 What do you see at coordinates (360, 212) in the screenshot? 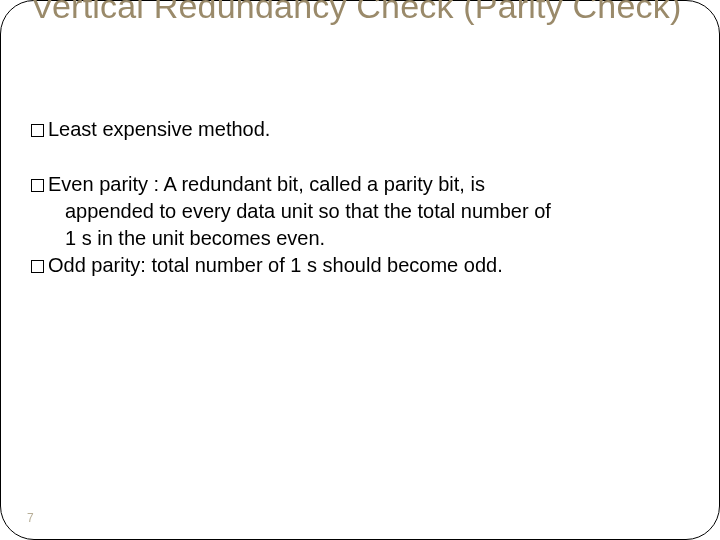
I see `bullet-cont: appended to every data unit so that the …` at bounding box center [360, 212].